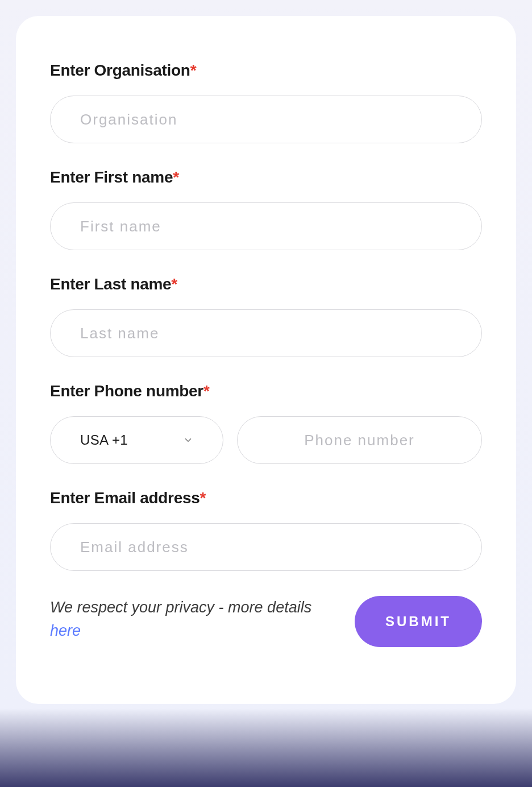 This screenshot has width=532, height=787. What do you see at coordinates (266, 547) in the screenshot?
I see `email-input` at bounding box center [266, 547].